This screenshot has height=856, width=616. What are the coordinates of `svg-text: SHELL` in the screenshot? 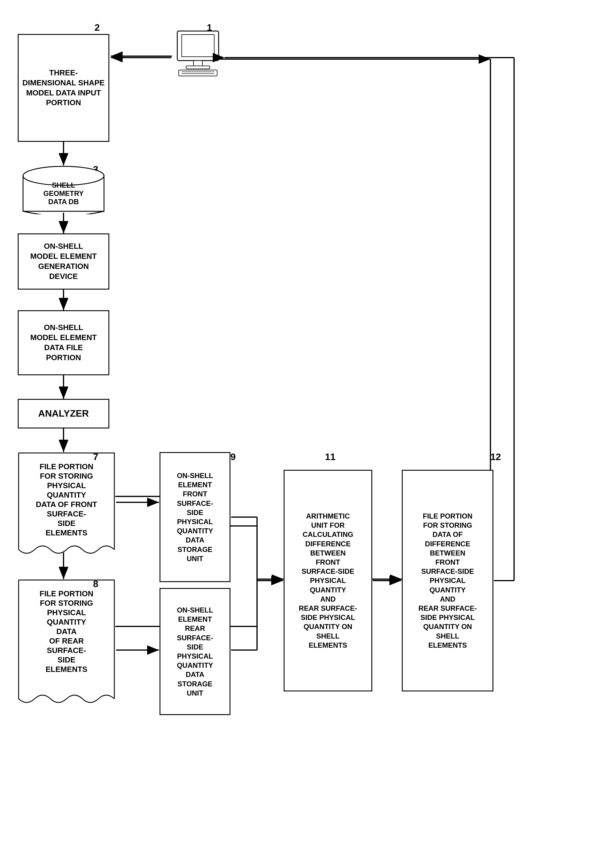 It's located at (64, 185).